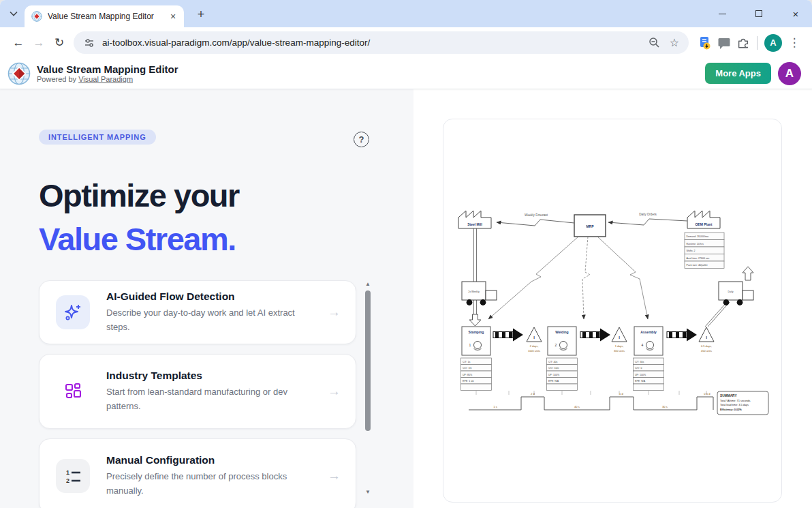 This screenshot has height=508, width=812. I want to click on card-text: AI-Guided Flow Detection Describe your d…, so click(208, 312).